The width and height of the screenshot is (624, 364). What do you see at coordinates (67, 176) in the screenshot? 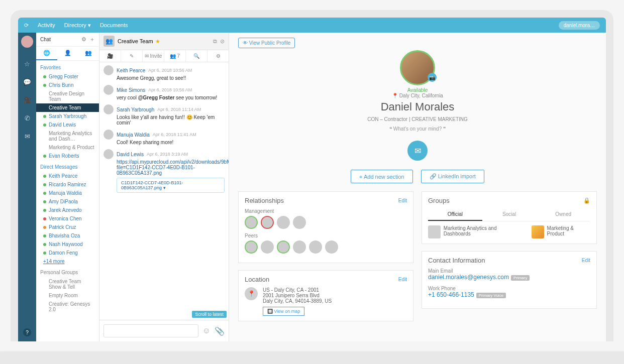
I see `sidebar-item: Keith Pearce` at bounding box center [67, 176].